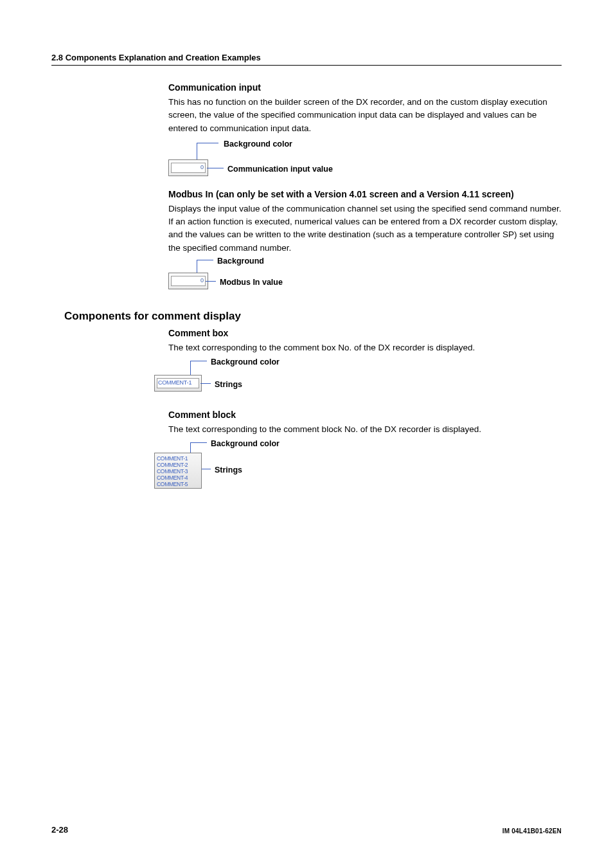 The height and width of the screenshot is (868, 613). I want to click on label-comm-input-value: Communication input value, so click(280, 170).